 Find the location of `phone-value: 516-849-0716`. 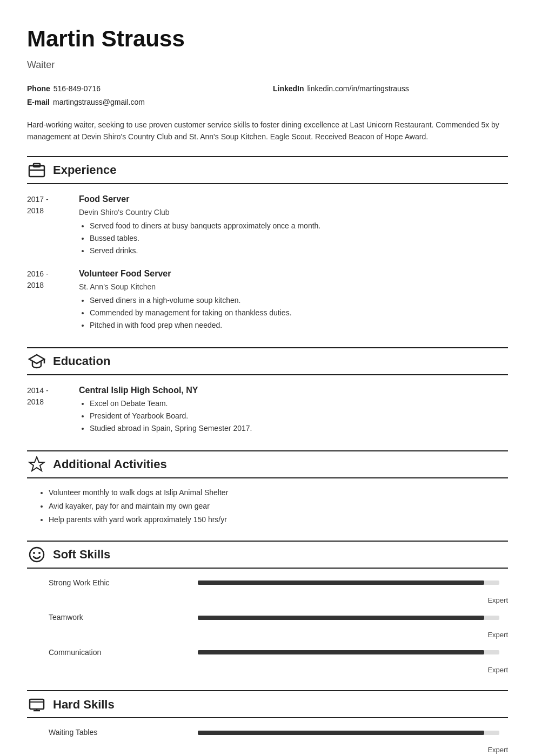

phone-value: 516-849-0716 is located at coordinates (77, 89).